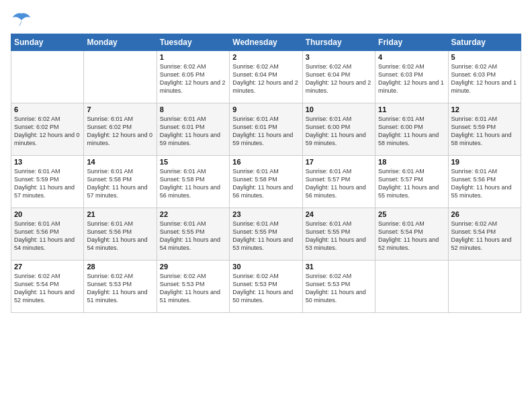 Image resolution: width=532 pixels, height=411 pixels. What do you see at coordinates (266, 130) in the screenshot?
I see `calendar-cell: 9Sunrise: 6:01 AM Sunset: 6:01 PM Daylig…` at bounding box center [266, 130].